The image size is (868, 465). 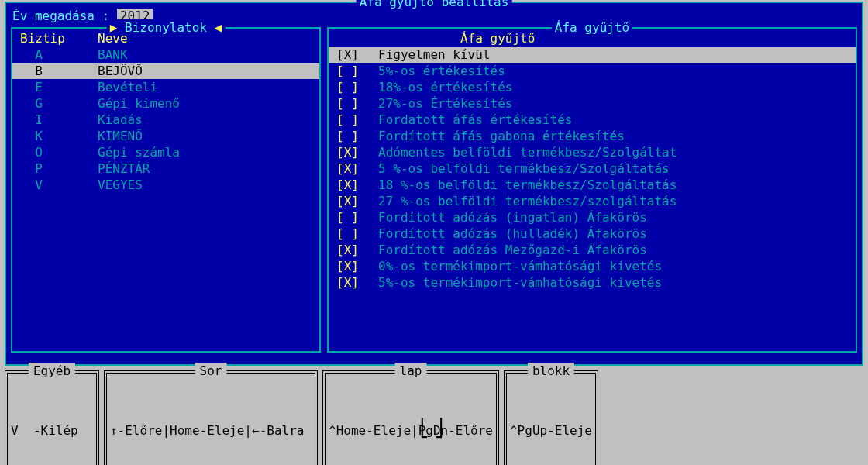 I want to click on afagyujto-row: [X]Adómentes belföldi termékbesz/Szolgál…, so click(x=592, y=152).